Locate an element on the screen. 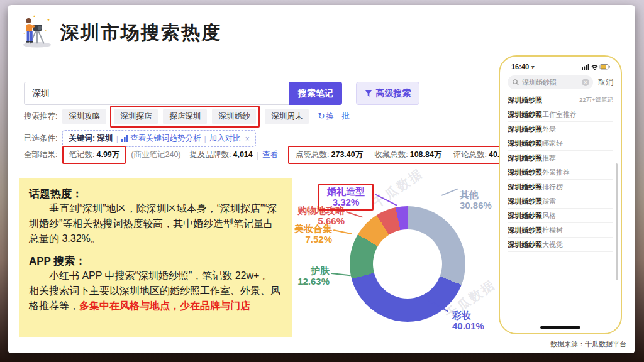 Image resolution: width=644 pixels, height=362 pixels. chart-label-makeup: 彩妆40.01% is located at coordinates (468, 321).